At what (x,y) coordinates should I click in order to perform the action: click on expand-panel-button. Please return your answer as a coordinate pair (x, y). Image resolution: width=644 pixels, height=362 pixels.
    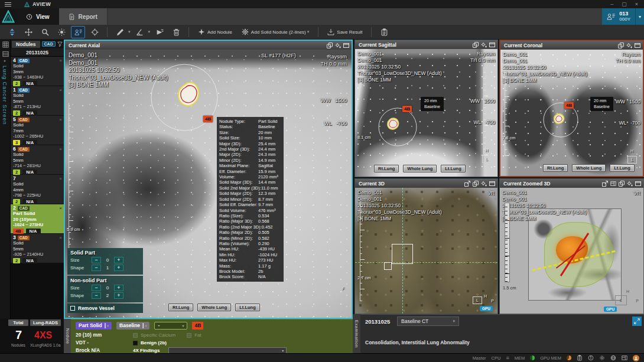
    Looking at the image, I should click on (637, 321).